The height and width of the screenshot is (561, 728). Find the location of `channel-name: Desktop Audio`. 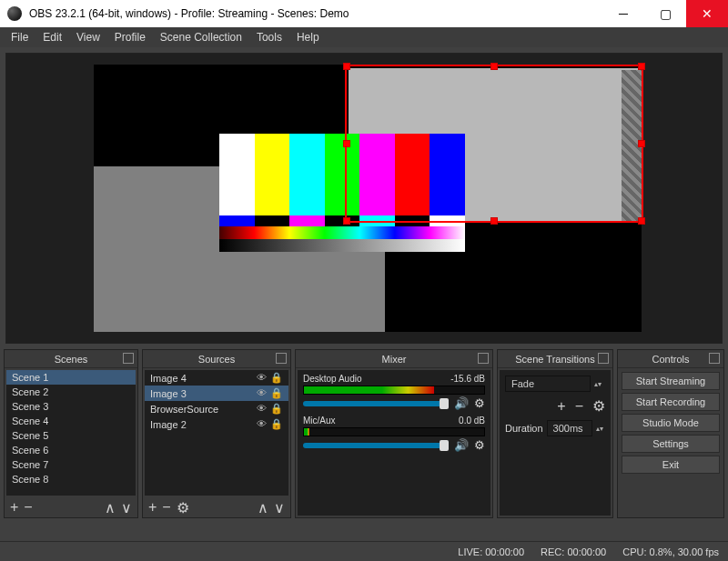

channel-name: Desktop Audio is located at coordinates (333, 378).